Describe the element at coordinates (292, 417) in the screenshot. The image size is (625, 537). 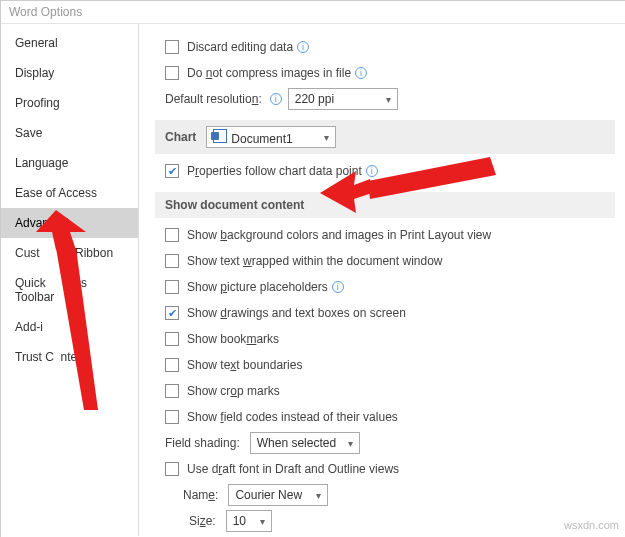
I see `label-show-field-codes: Show field codes instead of their values` at that location.